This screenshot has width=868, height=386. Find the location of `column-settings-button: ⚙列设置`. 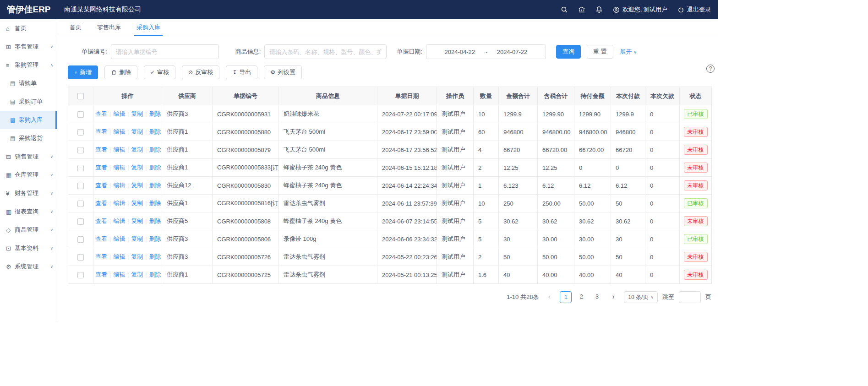

column-settings-button: ⚙列设置 is located at coordinates (283, 72).